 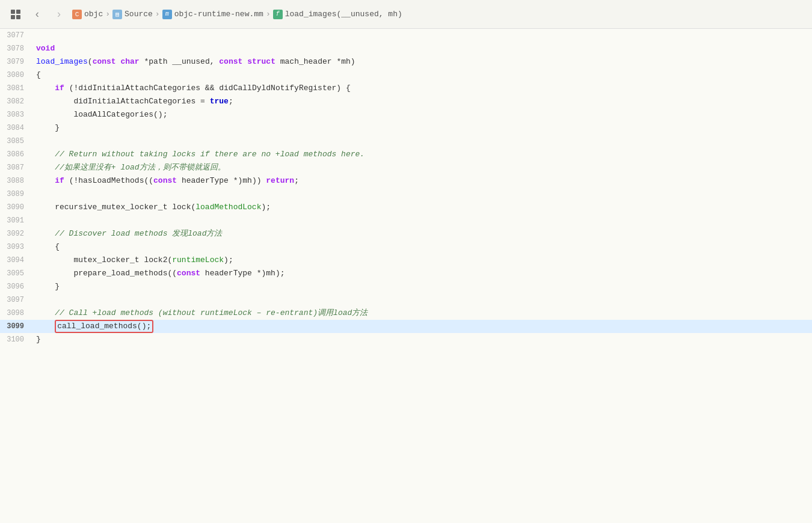 What do you see at coordinates (406, 326) in the screenshot?
I see `highlighted-line: 3099 call_load_methods();` at bounding box center [406, 326].